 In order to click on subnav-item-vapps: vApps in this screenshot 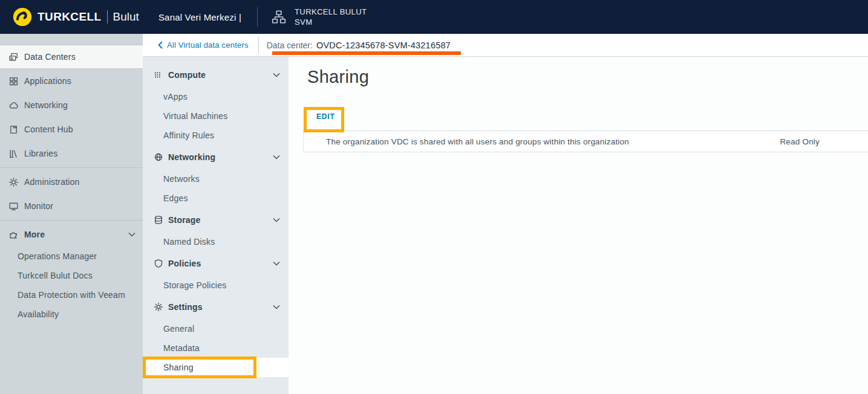, I will do `click(215, 97)`.